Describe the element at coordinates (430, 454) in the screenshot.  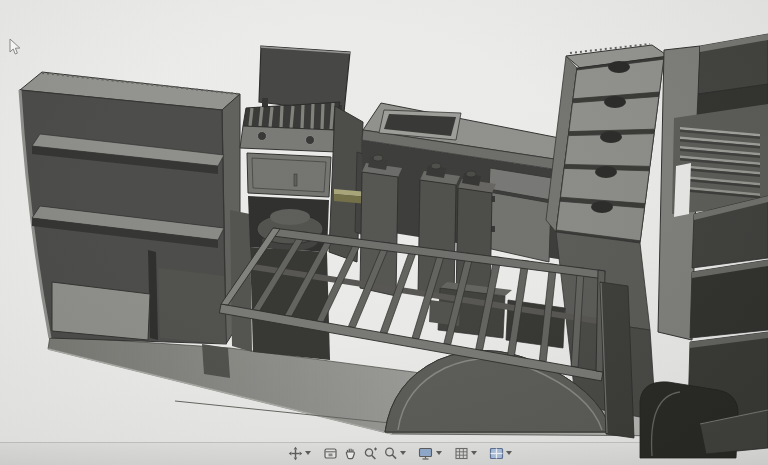
I see `look-at-button` at that location.